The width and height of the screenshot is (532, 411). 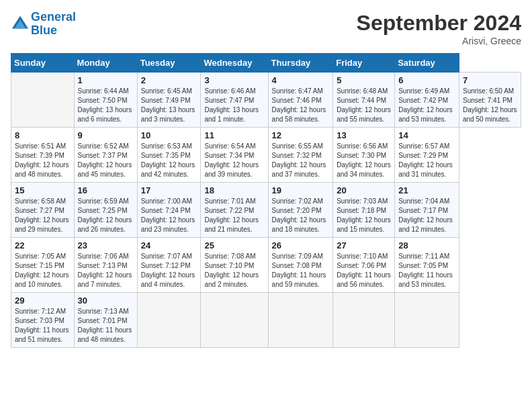 I want to click on day-number: 19, so click(x=301, y=191).